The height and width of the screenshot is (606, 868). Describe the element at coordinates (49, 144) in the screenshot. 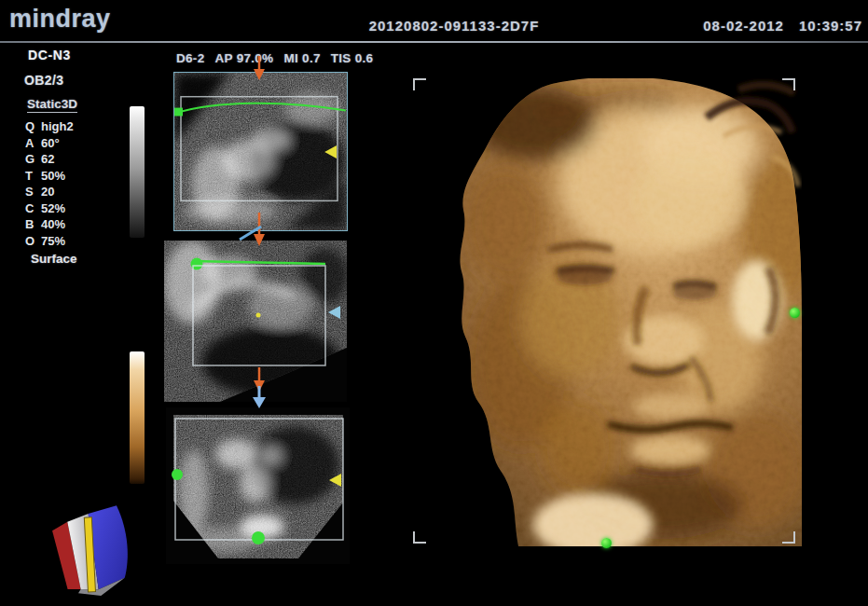

I see `param-angle: A 60°` at that location.